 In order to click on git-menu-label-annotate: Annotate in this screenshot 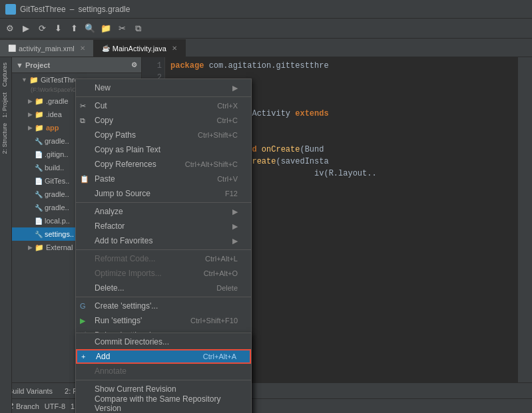, I will do `click(111, 371)`.